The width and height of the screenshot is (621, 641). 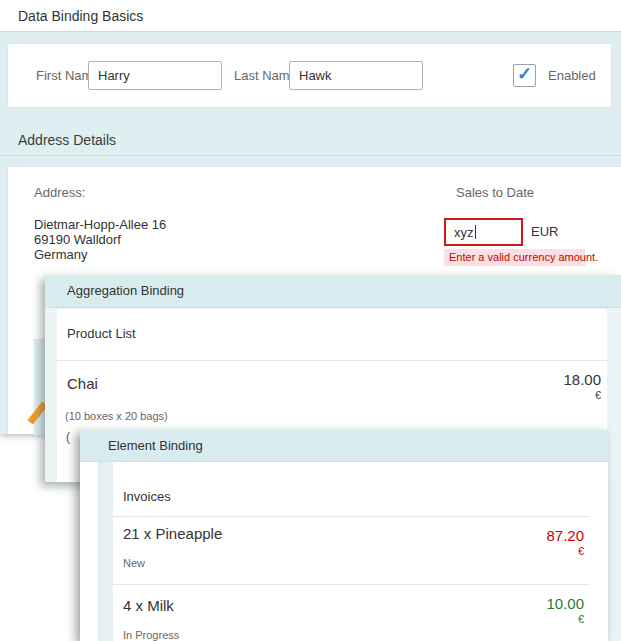 What do you see at coordinates (67, 140) in the screenshot?
I see `address-details-heading: Address Details` at bounding box center [67, 140].